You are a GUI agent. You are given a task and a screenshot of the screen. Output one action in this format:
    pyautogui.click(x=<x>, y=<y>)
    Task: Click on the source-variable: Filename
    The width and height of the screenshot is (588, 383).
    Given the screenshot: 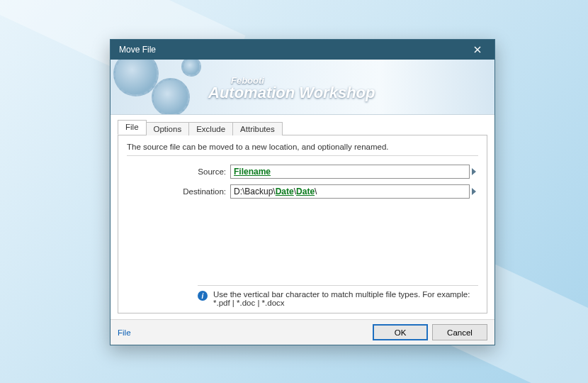 What is the action you would take?
    pyautogui.click(x=252, y=172)
    